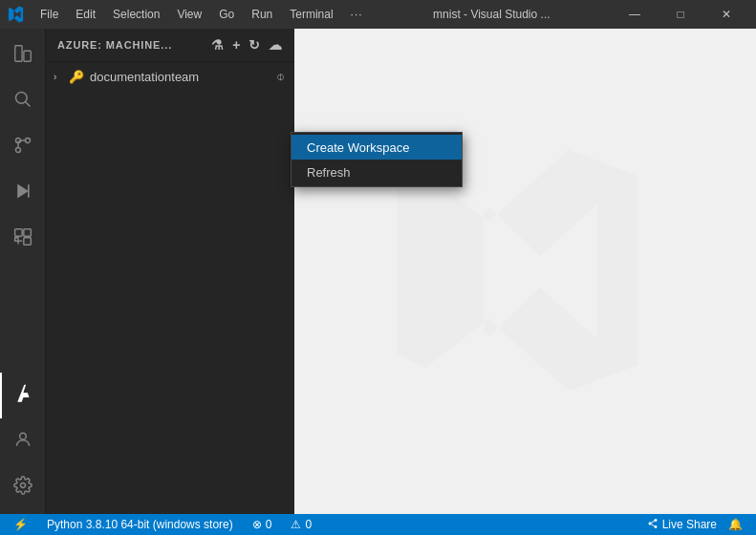  What do you see at coordinates (23, 55) in the screenshot?
I see `explorer-icon` at bounding box center [23, 55].